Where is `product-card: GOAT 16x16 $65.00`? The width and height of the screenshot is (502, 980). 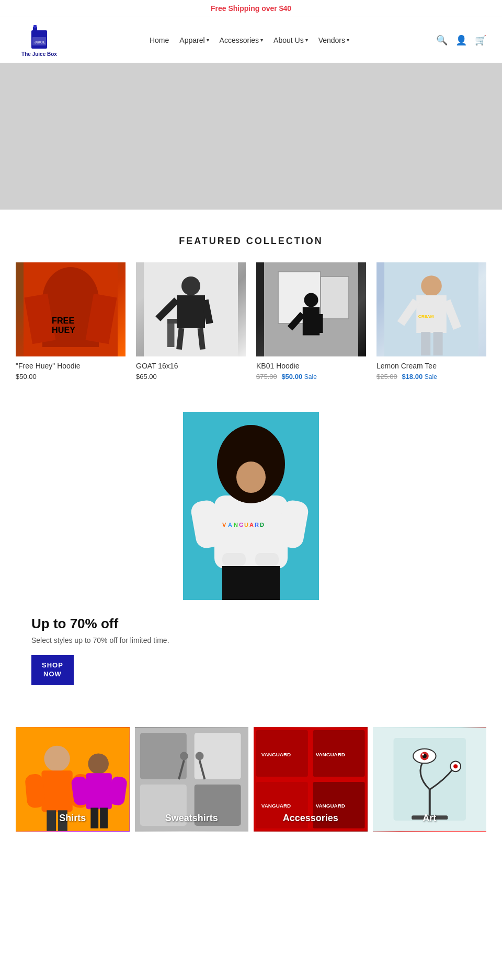
product-card: GOAT 16x16 $65.00 is located at coordinates (191, 321).